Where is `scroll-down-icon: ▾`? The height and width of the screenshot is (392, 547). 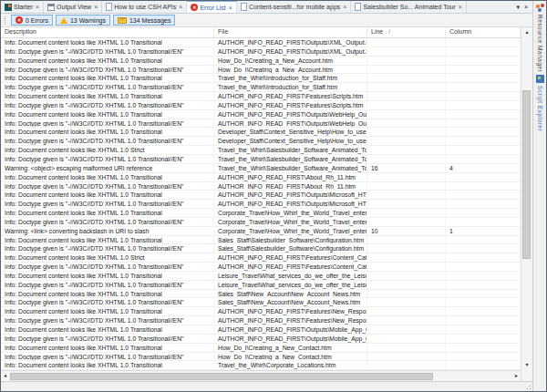 scroll-down-icon: ▾ is located at coordinates (527, 365).